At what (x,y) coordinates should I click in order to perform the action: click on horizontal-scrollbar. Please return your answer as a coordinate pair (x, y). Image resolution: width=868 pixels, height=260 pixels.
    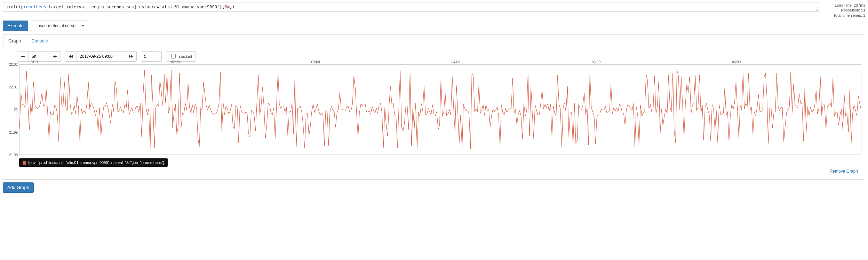
    Looking at the image, I should click on (434, 197).